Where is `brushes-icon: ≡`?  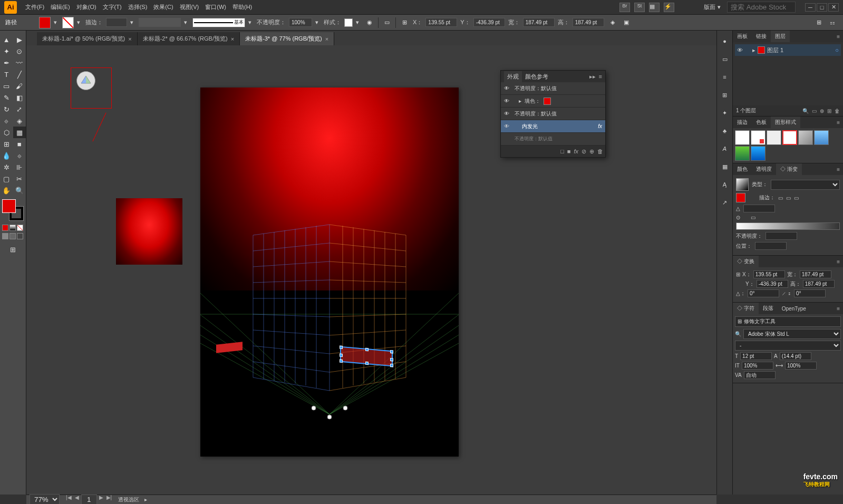 brushes-icon: ≡ is located at coordinates (725, 77).